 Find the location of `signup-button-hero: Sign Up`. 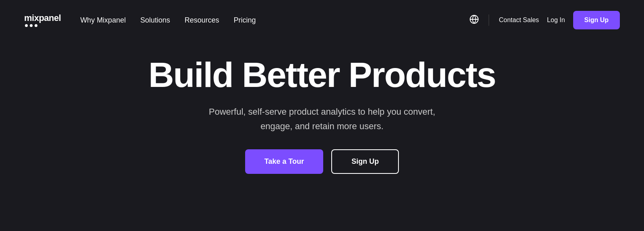

signup-button-hero: Sign Up is located at coordinates (365, 162).